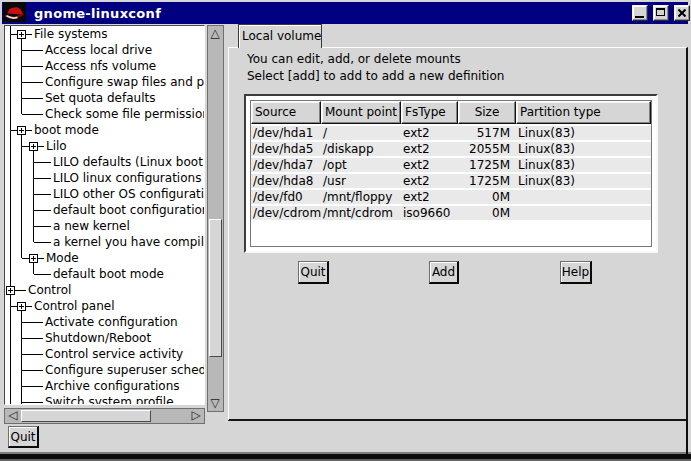 This screenshot has width=691, height=461. Describe the element at coordinates (451, 134) in the screenshot. I see `table-row: /dev/hda1/ext2517MLinux(83)` at that location.